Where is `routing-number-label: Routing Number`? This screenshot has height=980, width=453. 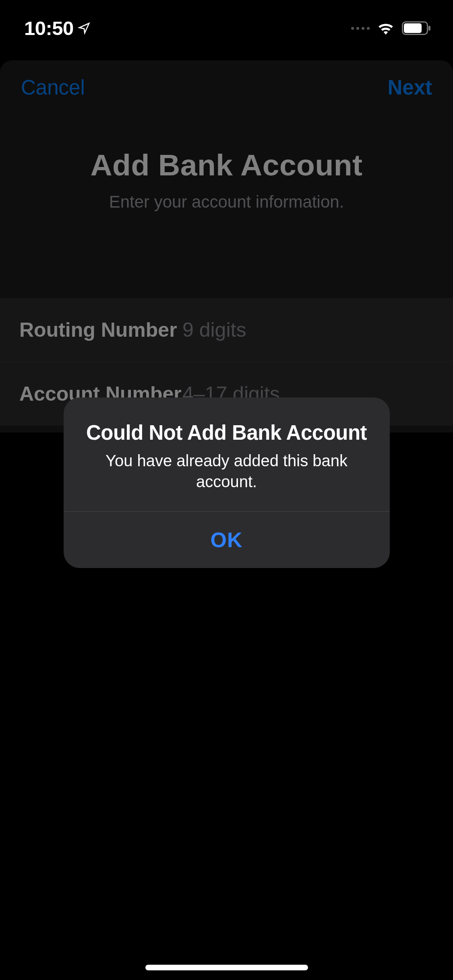
routing-number-label: Routing Number is located at coordinates (101, 330).